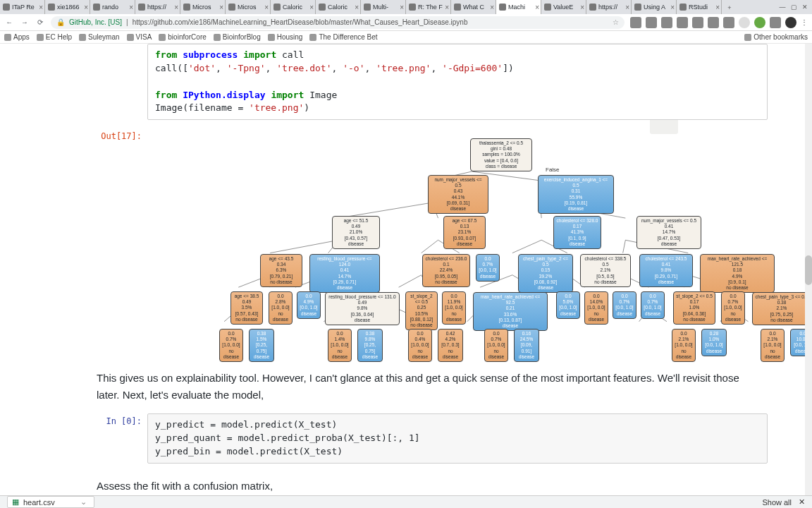  What do you see at coordinates (782, 309) in the screenshot?
I see `tree-node: chest_pain_type_3 <= 0.5 0.38 2.1% [0.75…` at bounding box center [782, 309].